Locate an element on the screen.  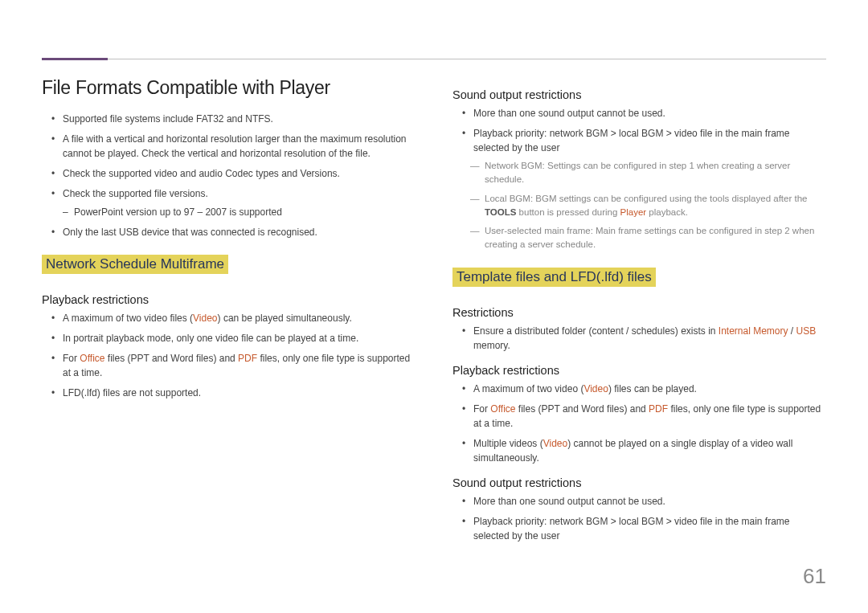
subheading-playback2: Playback restrictions is located at coordinates (640, 370).